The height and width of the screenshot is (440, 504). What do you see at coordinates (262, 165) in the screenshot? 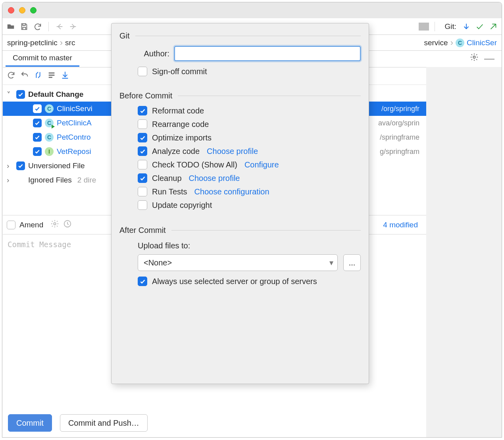
I see `option-link: Configure` at bounding box center [262, 165].